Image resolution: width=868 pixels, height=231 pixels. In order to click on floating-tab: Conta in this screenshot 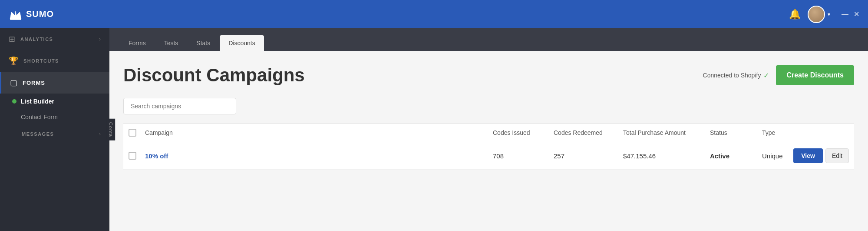, I will do `click(111, 130)`.